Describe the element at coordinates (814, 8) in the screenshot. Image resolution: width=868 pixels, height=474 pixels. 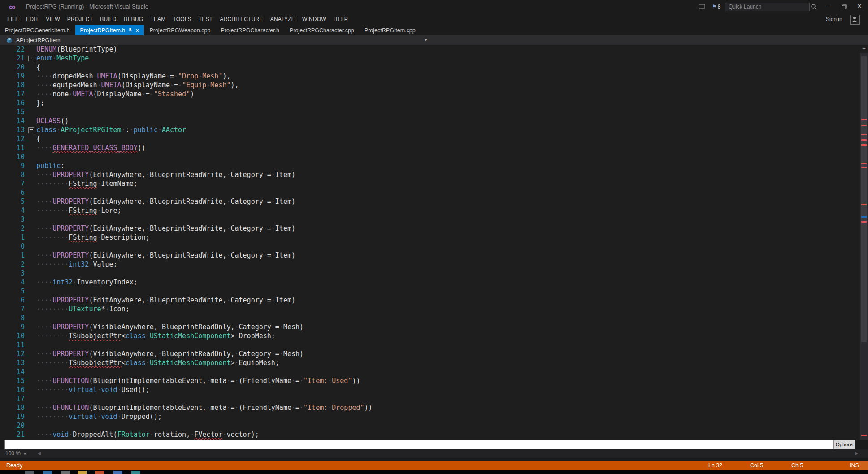
I see `search-icon` at that location.